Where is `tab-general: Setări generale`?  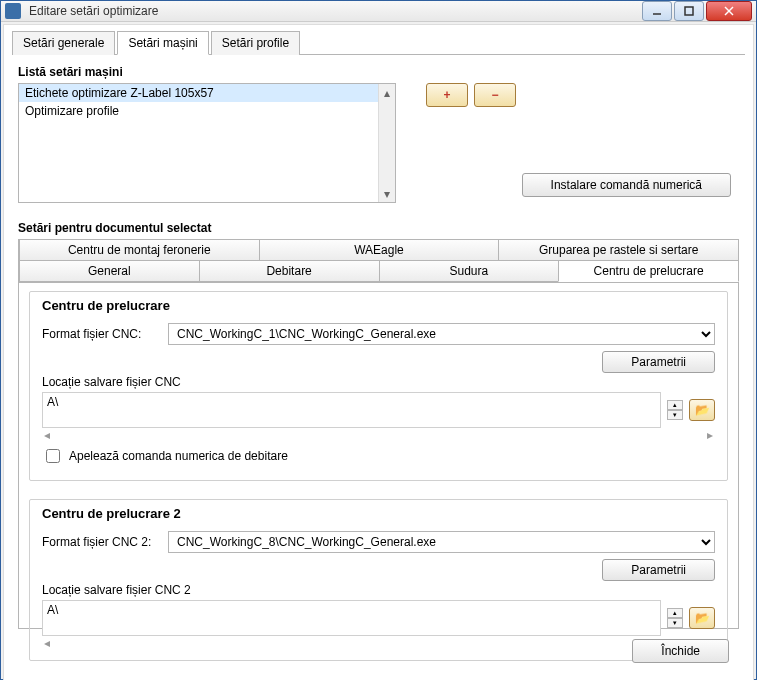
tab-general: Setări generale is located at coordinates (64, 43).